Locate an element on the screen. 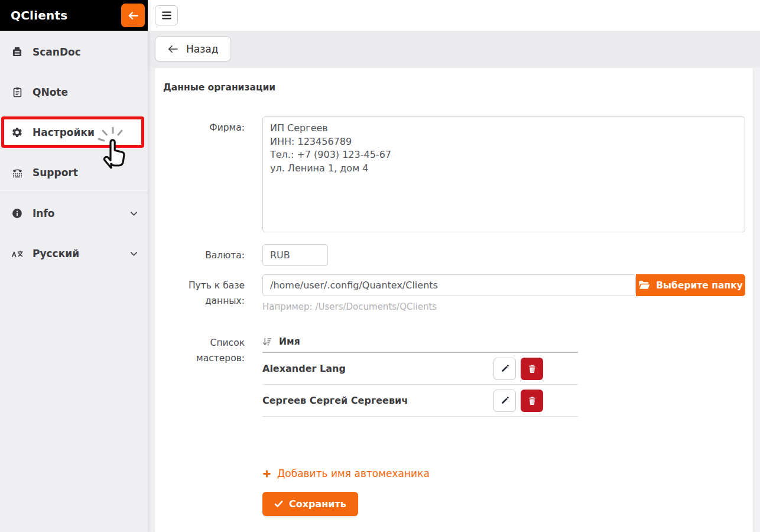 This screenshot has width=760, height=532. sidebar-item-settings: Настройки is located at coordinates (74, 132).